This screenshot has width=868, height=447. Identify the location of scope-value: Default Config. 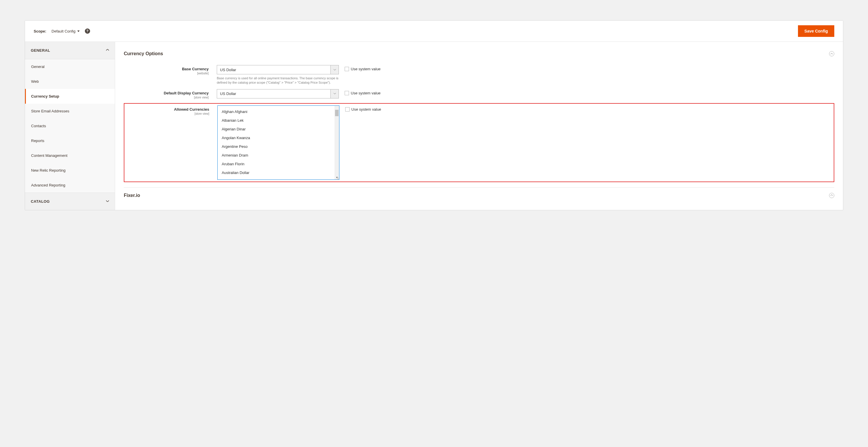
(63, 31).